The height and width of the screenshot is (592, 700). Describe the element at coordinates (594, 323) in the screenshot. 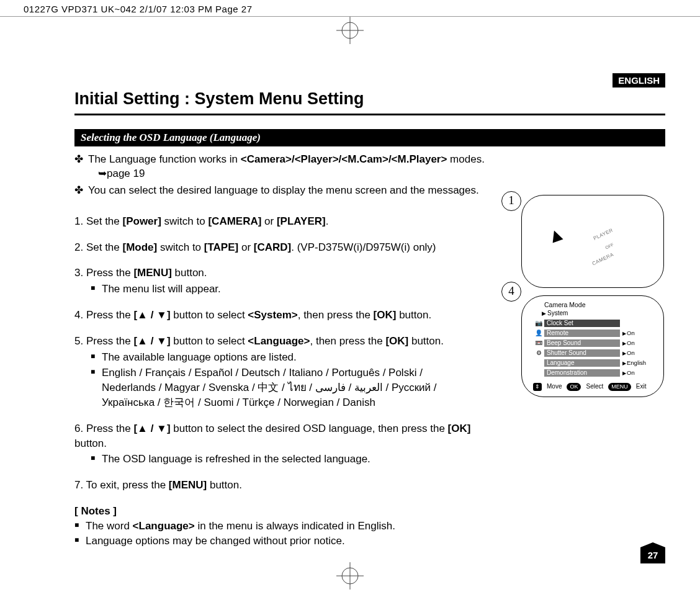

I see `osd-row-clockset: 📷 Clock Set` at that location.